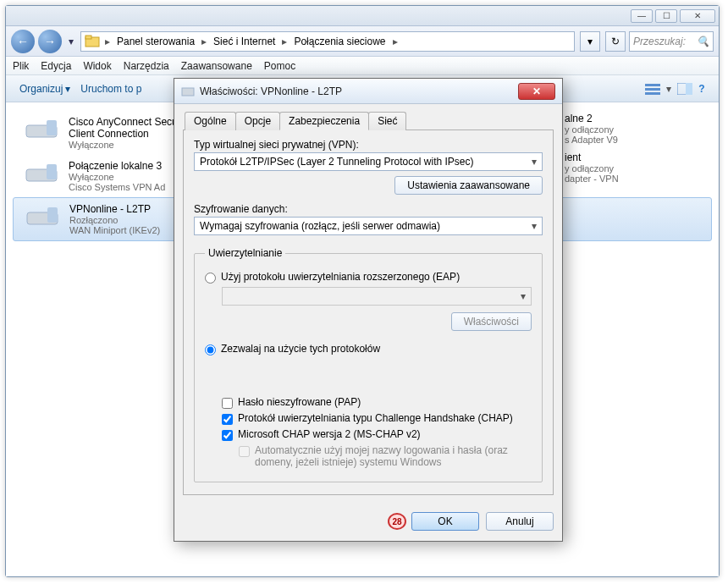 This screenshot has width=728, height=584. I want to click on eap-radio-label: Użyj protokołu uwierzytelniania rozszerz…, so click(340, 277).